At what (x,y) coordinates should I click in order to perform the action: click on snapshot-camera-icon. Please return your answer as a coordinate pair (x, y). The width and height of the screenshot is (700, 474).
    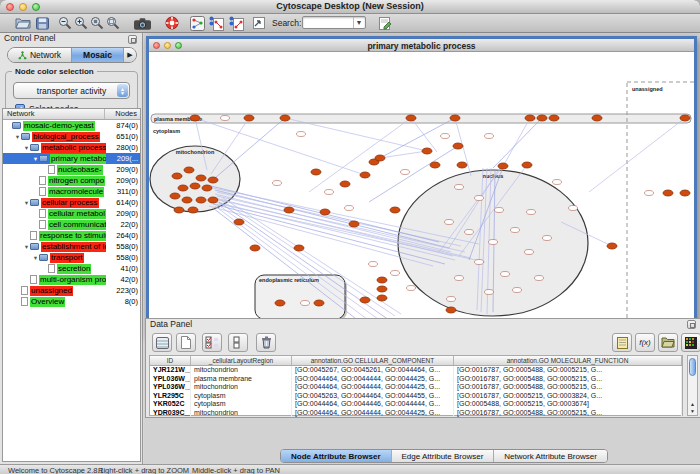
    Looking at the image, I should click on (142, 23).